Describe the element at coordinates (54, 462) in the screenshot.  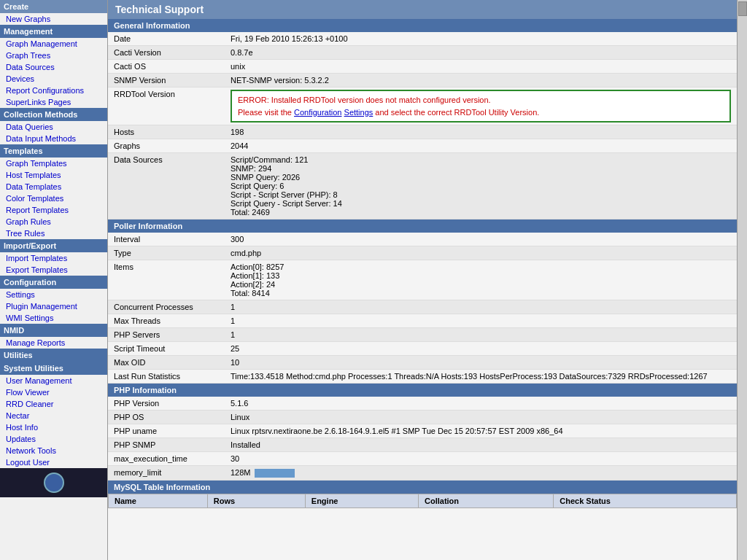
I see `sidebar-item-logout-user: Logout User` at that location.